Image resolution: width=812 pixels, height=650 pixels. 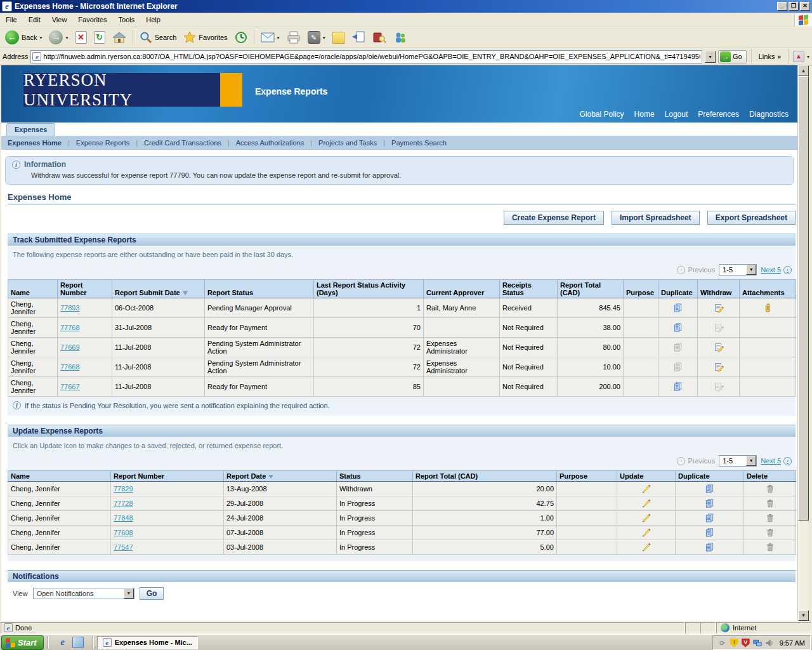 What do you see at coordinates (159, 289) in the screenshot?
I see `sort-report-submit-date: Report Submit Date` at bounding box center [159, 289].